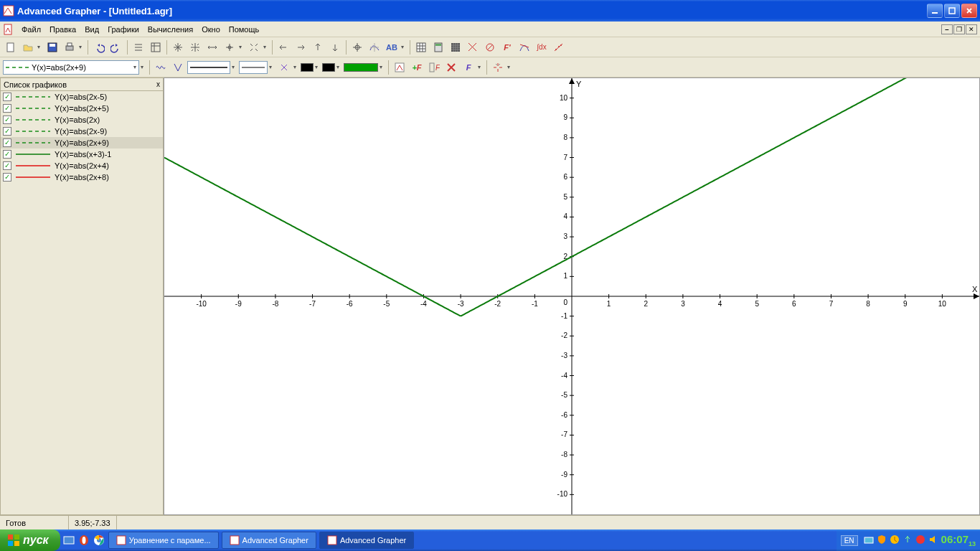 Image resolution: width=980 pixels, height=551 pixels. I want to click on point-color-swatch, so click(307, 67).